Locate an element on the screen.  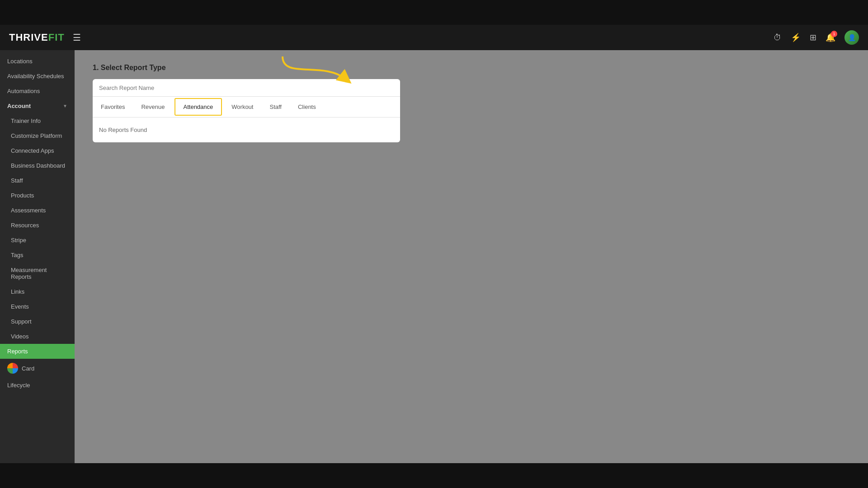
sidebar-item-reports: Reports is located at coordinates (37, 352).